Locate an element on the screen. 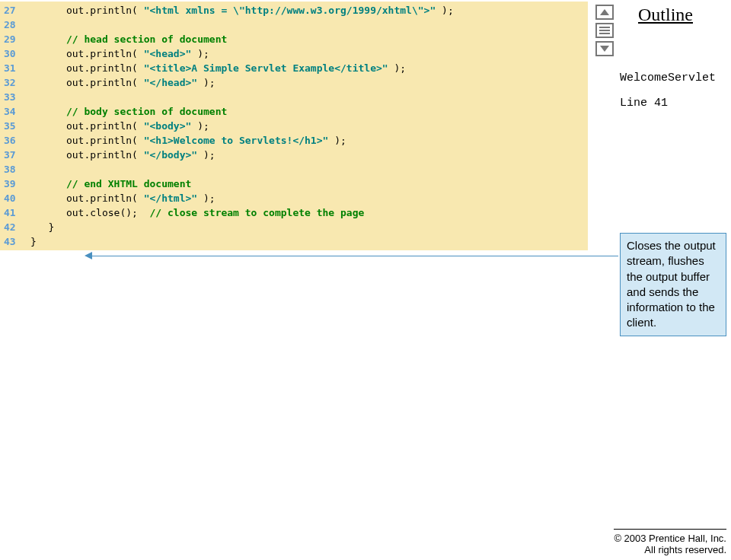 This screenshot has height=560, width=731. code-content: // head section of document is located at coordinates (309, 40).